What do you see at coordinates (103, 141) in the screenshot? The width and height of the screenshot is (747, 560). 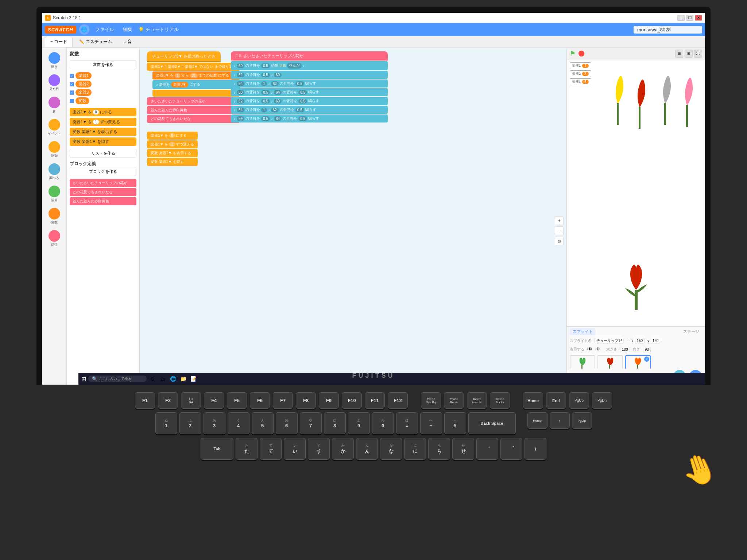 I see `hide-var-block: 変数 楽器1▼ を隠す` at bounding box center [103, 141].